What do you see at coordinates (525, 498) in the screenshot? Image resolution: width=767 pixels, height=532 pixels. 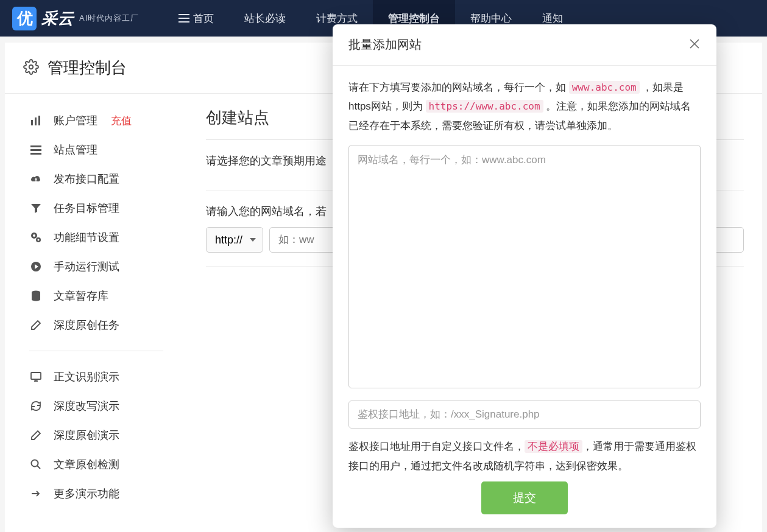 I see `submit-button: 提交` at bounding box center [525, 498].